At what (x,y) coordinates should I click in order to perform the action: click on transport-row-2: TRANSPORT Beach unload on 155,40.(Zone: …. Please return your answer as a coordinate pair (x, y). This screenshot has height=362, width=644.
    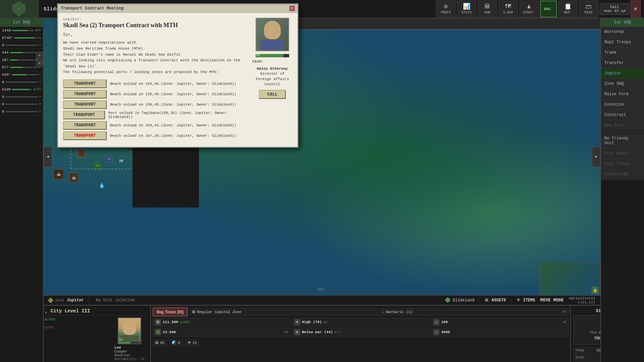
    Looking at the image, I should click on (155, 94).